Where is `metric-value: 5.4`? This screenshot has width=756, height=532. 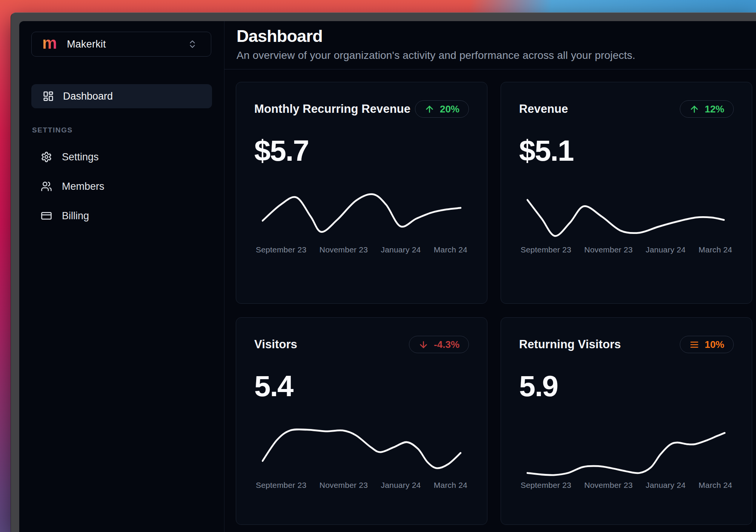
metric-value: 5.4 is located at coordinates (361, 386).